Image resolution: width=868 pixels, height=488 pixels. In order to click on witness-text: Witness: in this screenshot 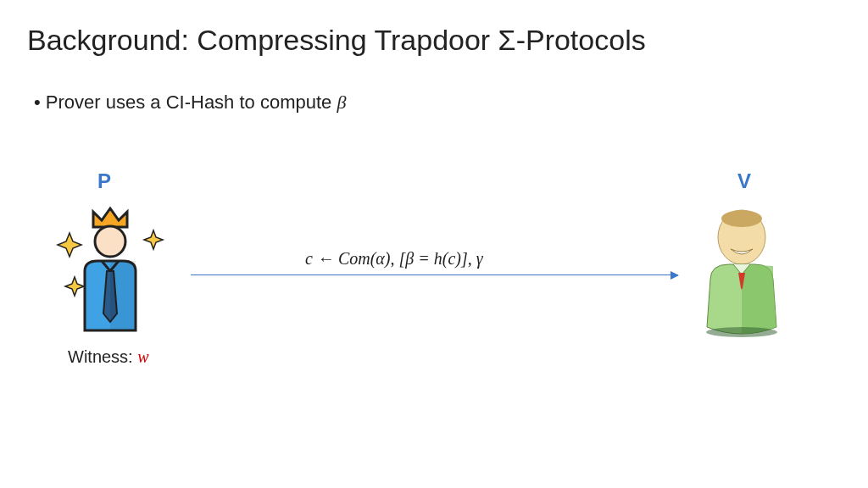, I will do `click(103, 357)`.